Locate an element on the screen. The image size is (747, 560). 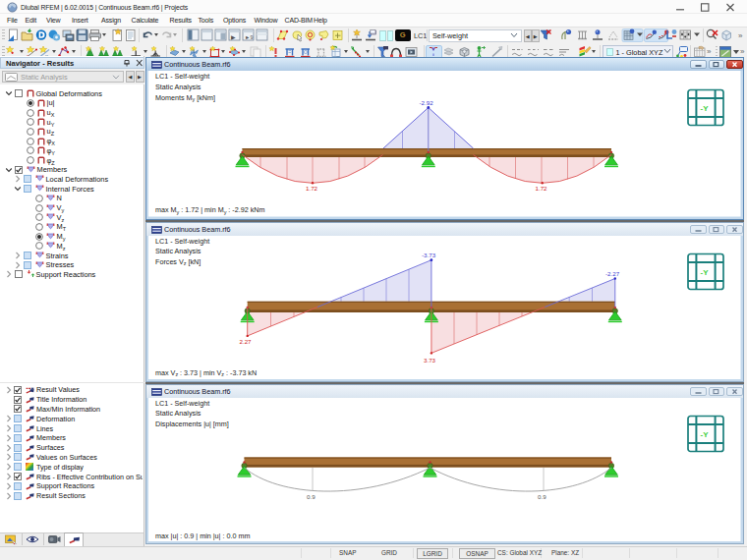
svg-text: Forces Vz [kN] is located at coordinates (178, 261).